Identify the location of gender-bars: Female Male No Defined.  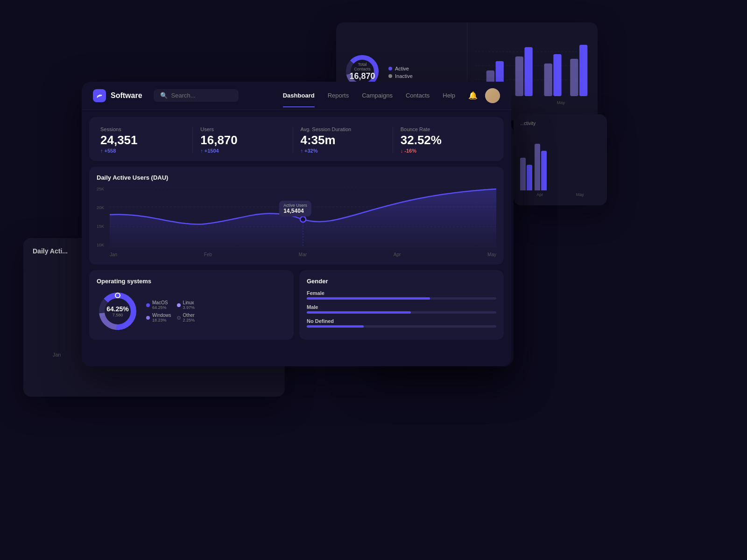
(402, 309).